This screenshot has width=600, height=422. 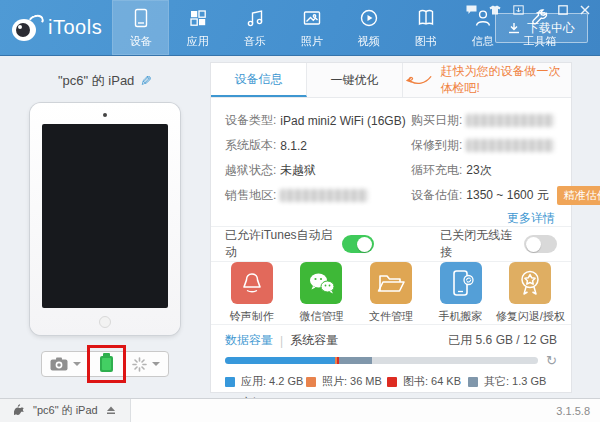 What do you see at coordinates (66, 364) in the screenshot?
I see `screenshot-button` at bounding box center [66, 364].